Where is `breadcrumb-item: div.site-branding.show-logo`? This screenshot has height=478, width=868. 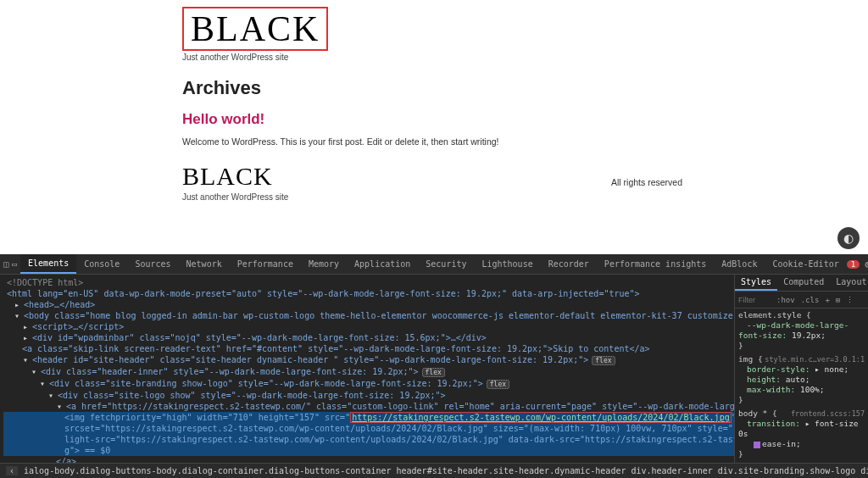
breadcrumb-item: div.site-branding.show-logo is located at coordinates (787, 471).